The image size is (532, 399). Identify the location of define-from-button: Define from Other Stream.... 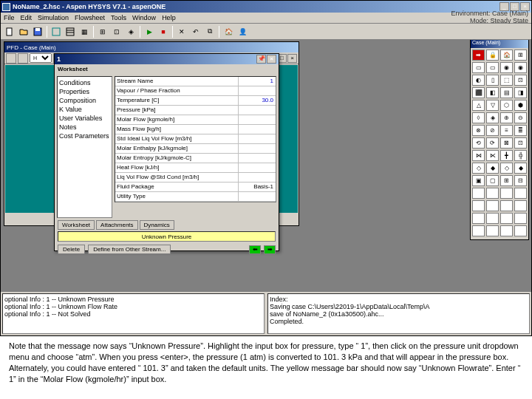
(129, 250).